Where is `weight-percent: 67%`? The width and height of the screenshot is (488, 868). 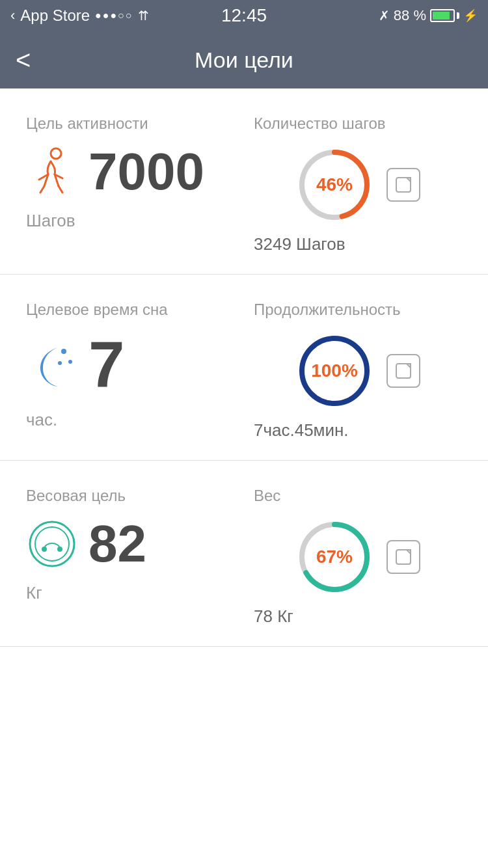 weight-percent: 67% is located at coordinates (334, 557).